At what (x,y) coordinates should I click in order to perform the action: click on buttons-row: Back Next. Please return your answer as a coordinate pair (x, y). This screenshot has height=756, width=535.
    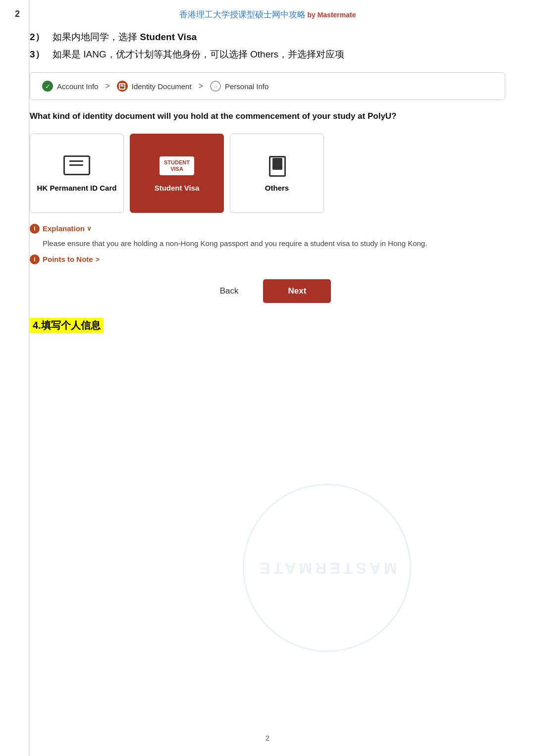
    Looking at the image, I should click on (268, 291).